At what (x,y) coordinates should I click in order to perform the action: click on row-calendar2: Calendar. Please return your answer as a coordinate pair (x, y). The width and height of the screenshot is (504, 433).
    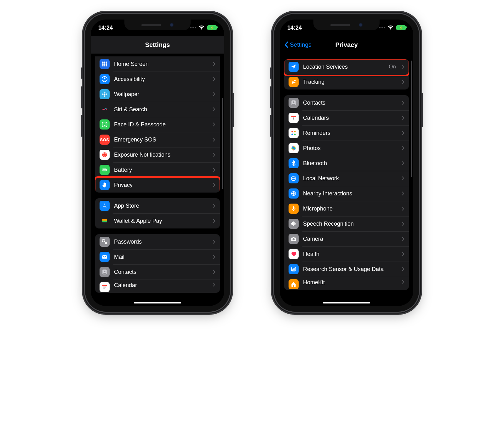
    Looking at the image, I should click on (158, 286).